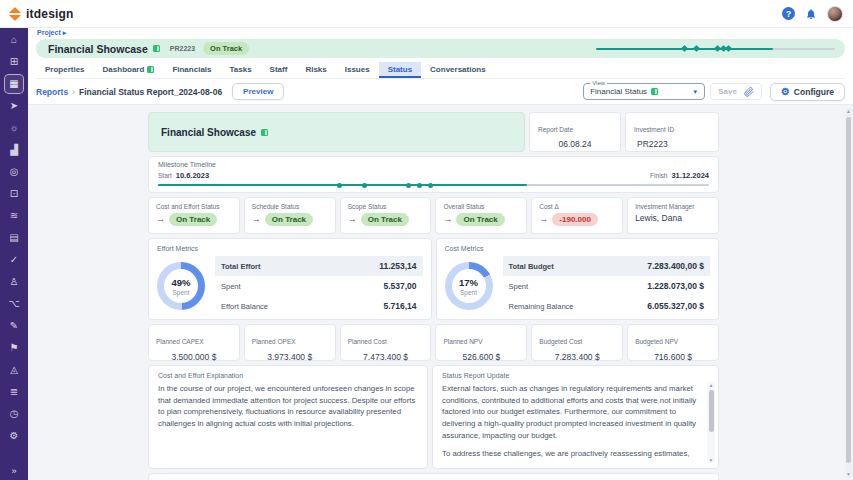 The width and height of the screenshot is (853, 480). Describe the element at coordinates (65, 70) in the screenshot. I see `tab-properties: Properties` at that location.